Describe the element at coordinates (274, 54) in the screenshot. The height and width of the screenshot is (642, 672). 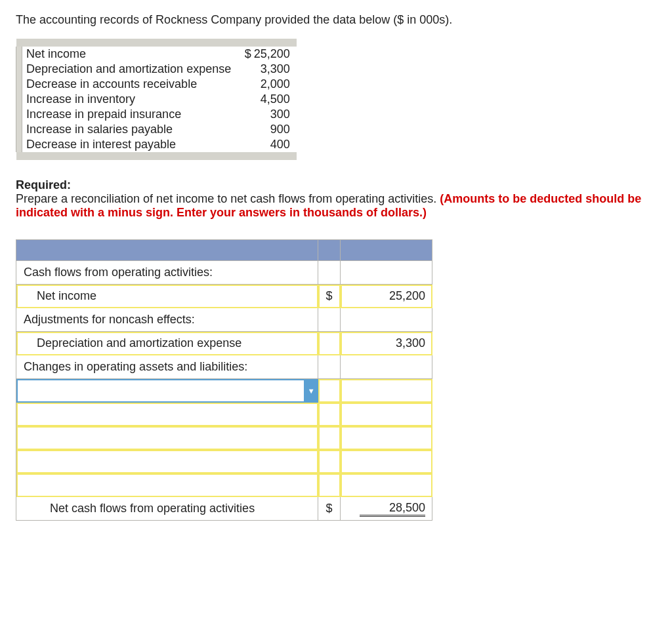
I see `data-value: 25,200` at that location.